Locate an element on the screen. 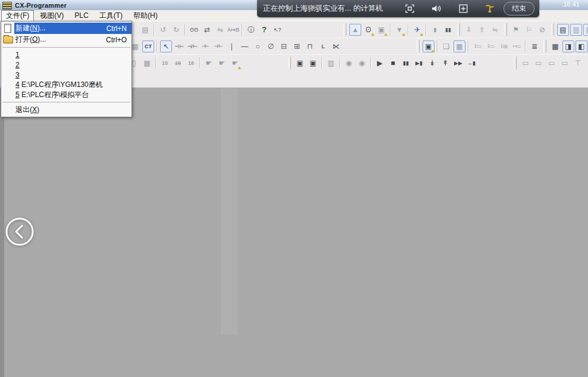  tools-icon is located at coordinates (490, 9).